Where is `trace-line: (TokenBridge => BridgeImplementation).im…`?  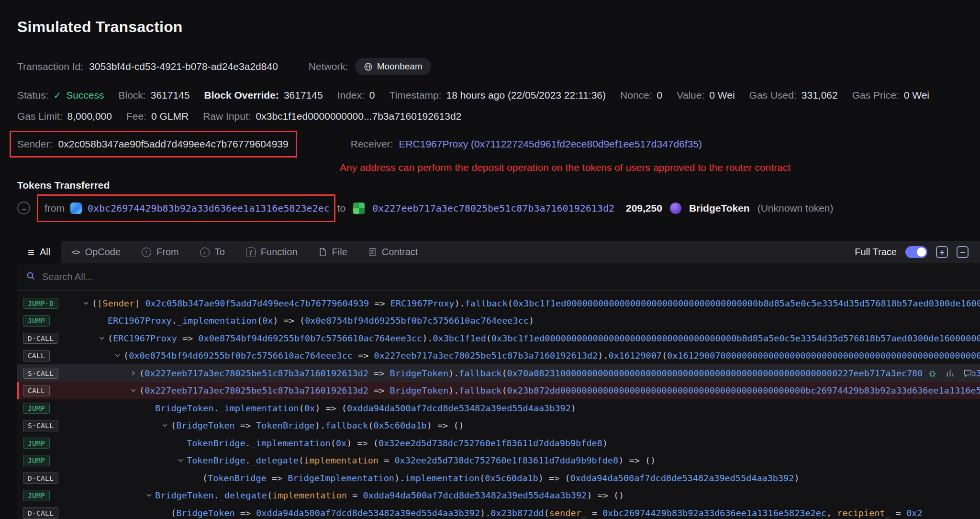 trace-line: (TokenBridge => BridgeImplementation).im… is located at coordinates (591, 478).